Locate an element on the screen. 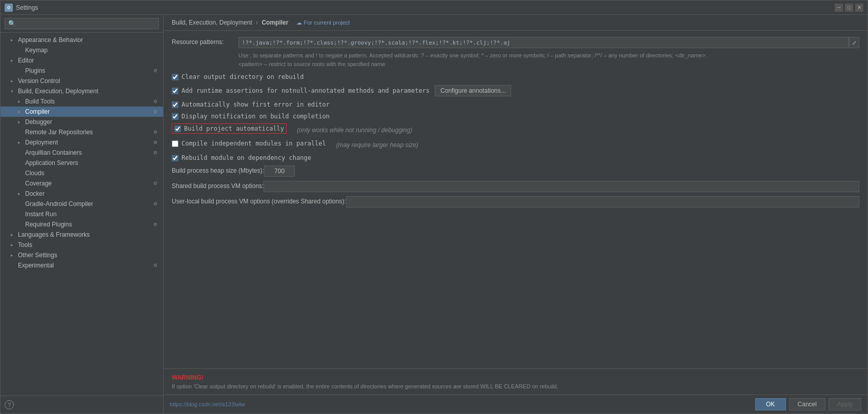  sidebar-item-coverage: Coverage ⚙ is located at coordinates (82, 183).